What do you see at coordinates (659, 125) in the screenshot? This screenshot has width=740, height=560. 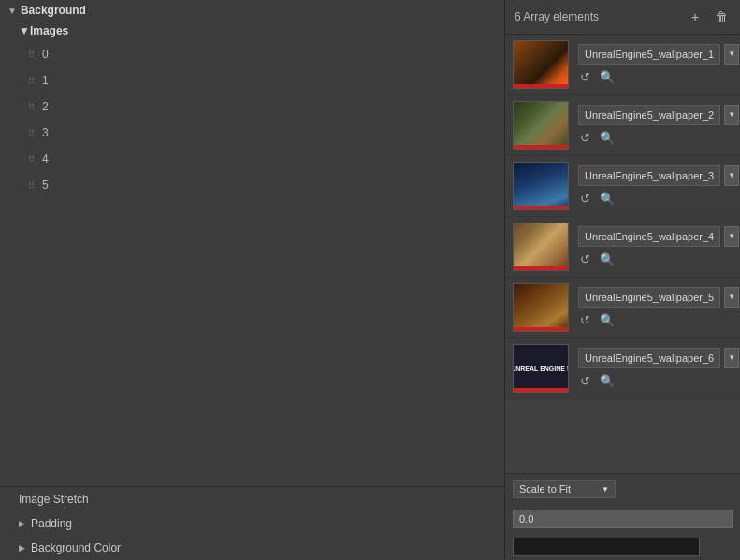 I see `item-right-1: UnrealEngine5_wallpaper_2 ▼ ▼ ↺ 🔍` at bounding box center [659, 125].